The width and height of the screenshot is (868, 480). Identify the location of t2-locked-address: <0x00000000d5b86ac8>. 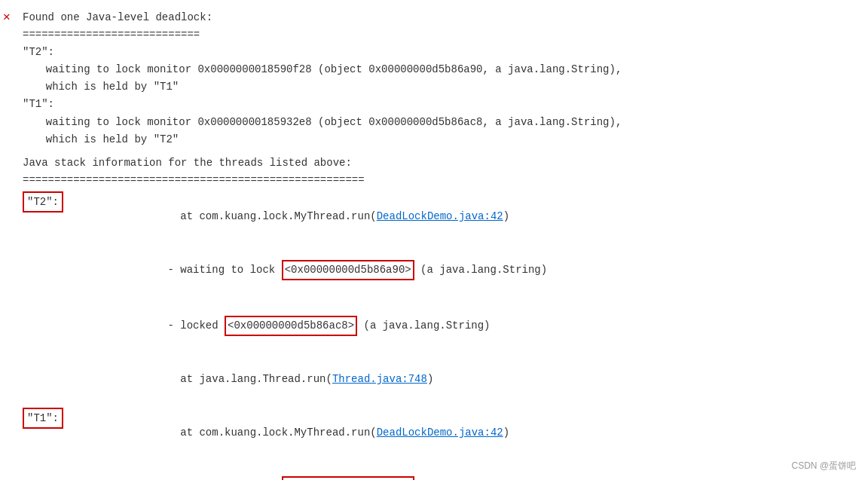
(291, 326).